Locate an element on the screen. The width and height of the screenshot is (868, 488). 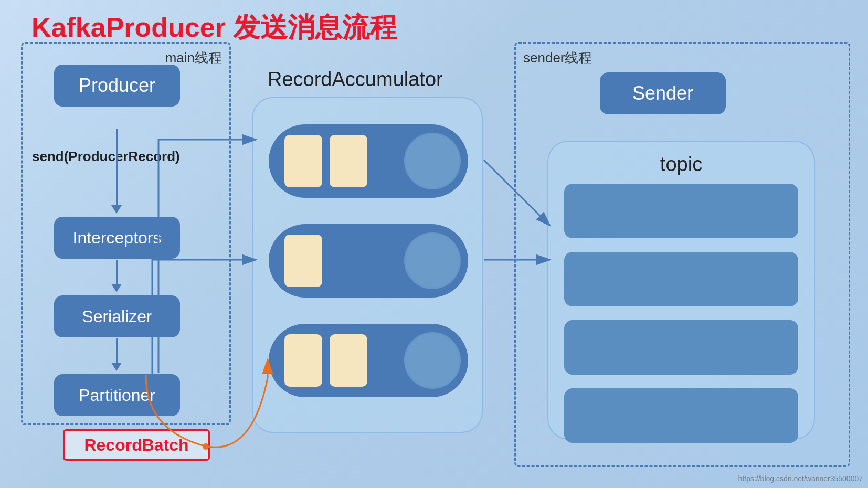
sender-block: Sender is located at coordinates (663, 93).